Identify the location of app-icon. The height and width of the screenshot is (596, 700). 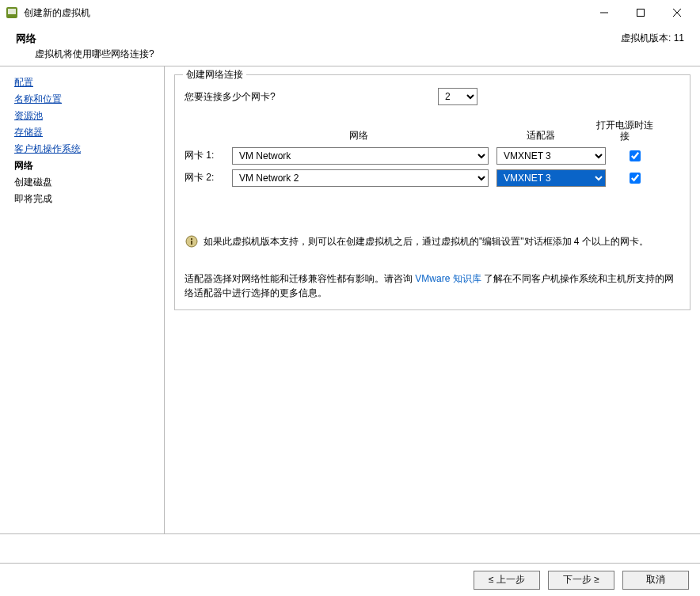
(12, 13).